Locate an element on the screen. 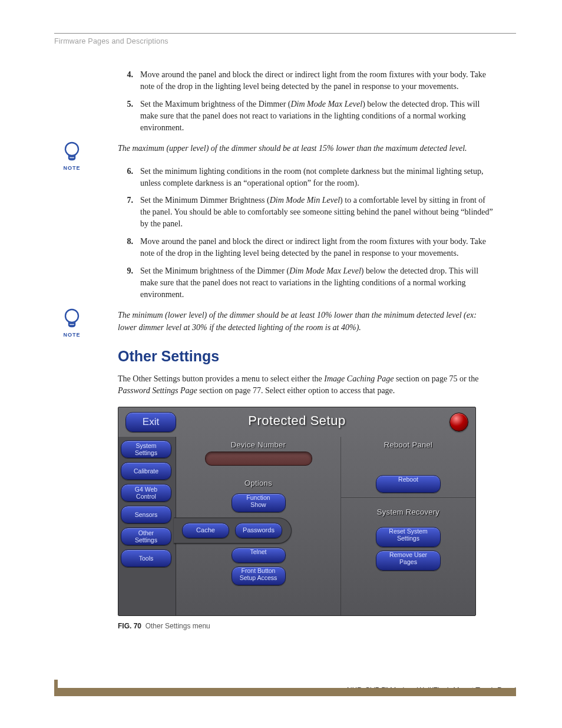 Image resolution: width=562 pixels, height=728 pixels. sidebar-item-system-settings: System Settings is located at coordinates (146, 449).